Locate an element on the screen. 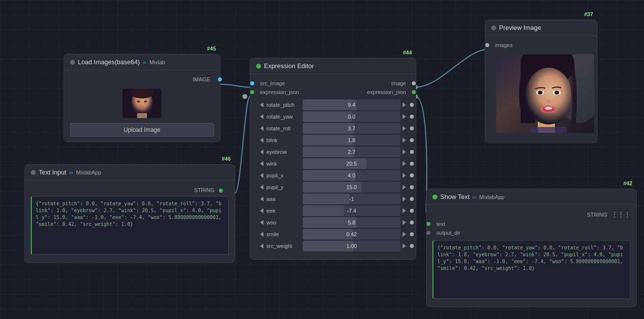 This screenshot has height=319, width=644. slider-track-eyebrow: 2.7 is located at coordinates (352, 152).